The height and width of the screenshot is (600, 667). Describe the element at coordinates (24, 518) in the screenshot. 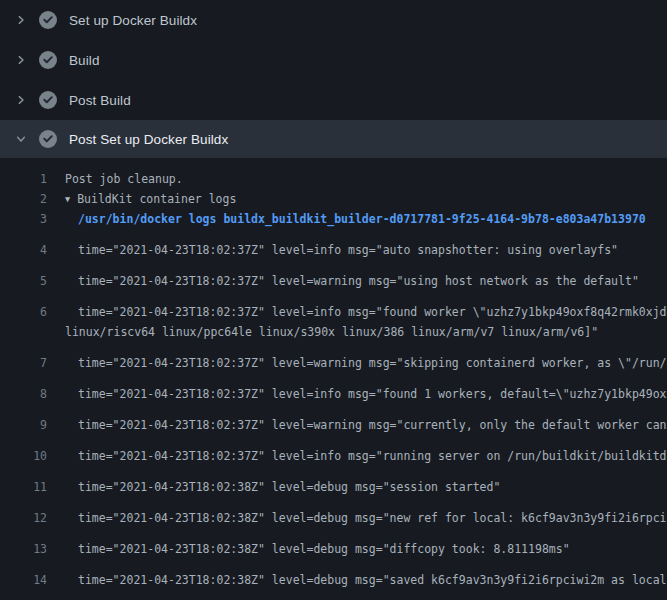

I see `log-line-number: 12` at that location.